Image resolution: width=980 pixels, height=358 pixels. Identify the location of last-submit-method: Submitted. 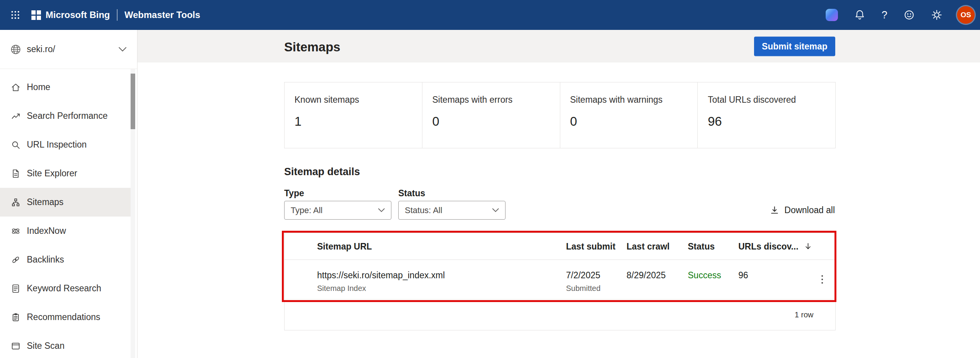
(583, 288).